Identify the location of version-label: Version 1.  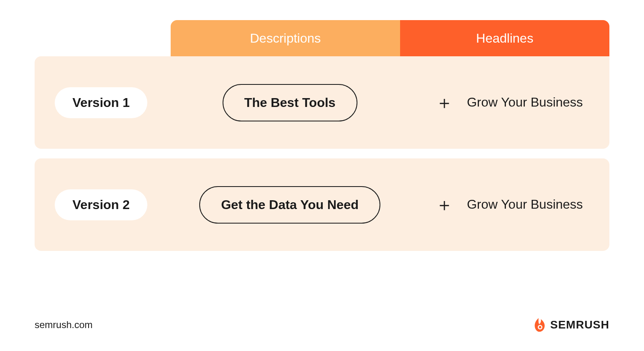
(101, 103).